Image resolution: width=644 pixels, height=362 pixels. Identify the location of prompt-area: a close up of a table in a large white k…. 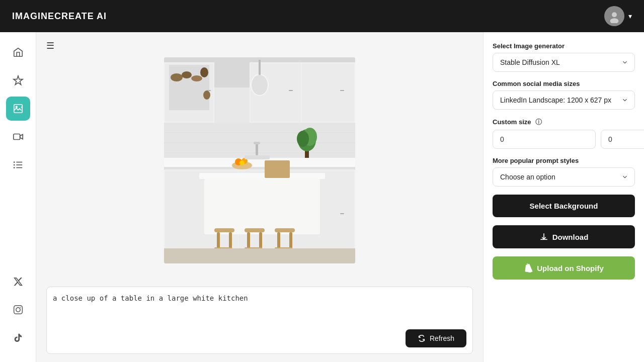
(260, 320).